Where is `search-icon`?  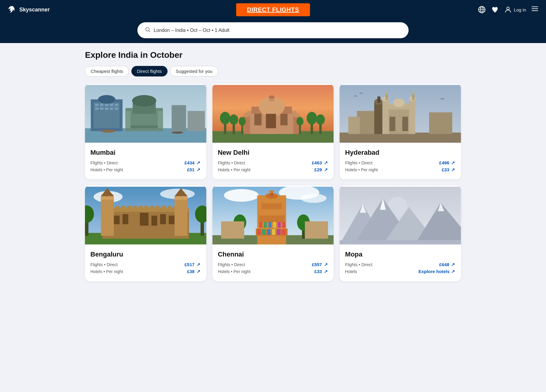 search-icon is located at coordinates (148, 30).